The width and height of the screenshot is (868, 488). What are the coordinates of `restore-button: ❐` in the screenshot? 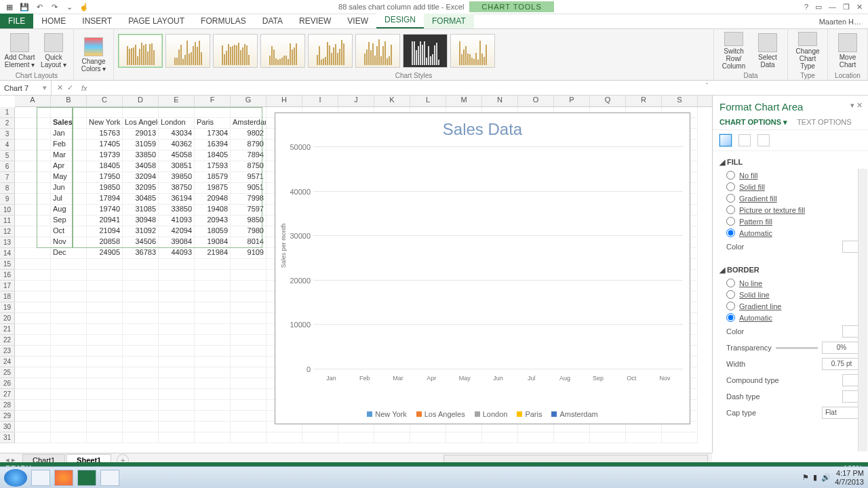 It's located at (846, 7).